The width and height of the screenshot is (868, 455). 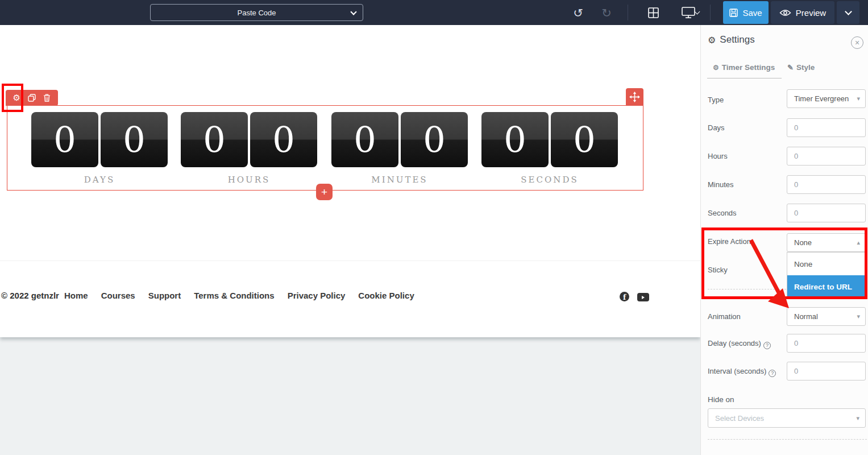 I want to click on tab-style: ✎ Style, so click(x=801, y=67).